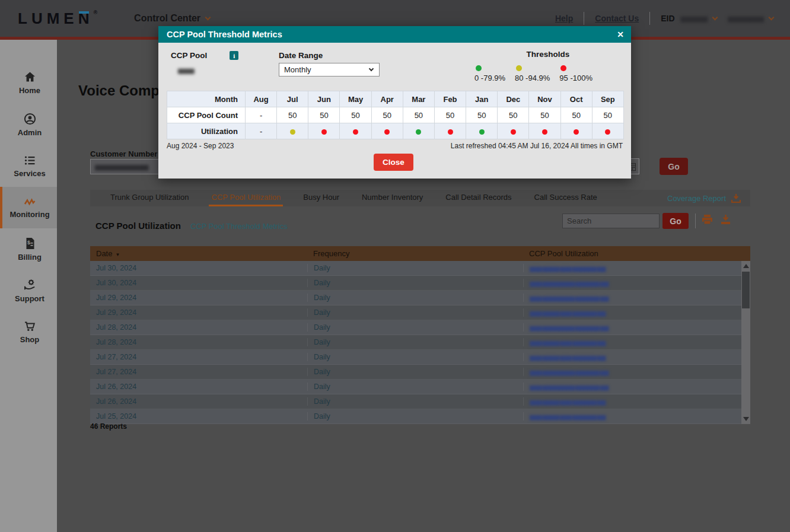  What do you see at coordinates (371, 68) in the screenshot?
I see `chevron-down-icon` at bounding box center [371, 68].